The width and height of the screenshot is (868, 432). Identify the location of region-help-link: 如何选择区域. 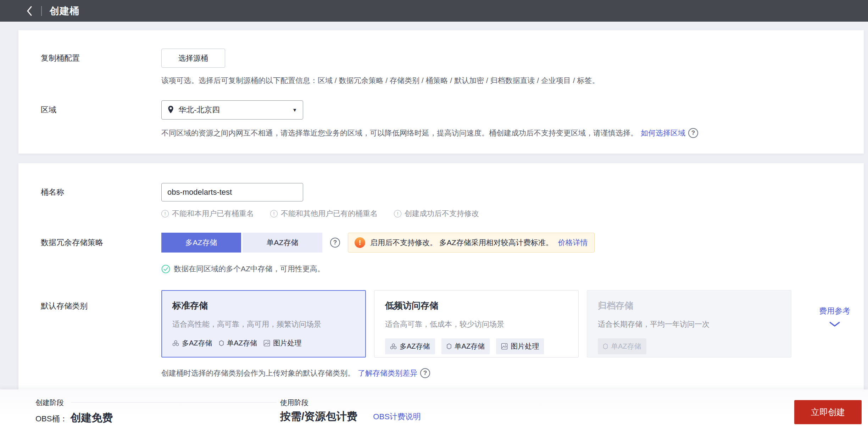
(663, 133).